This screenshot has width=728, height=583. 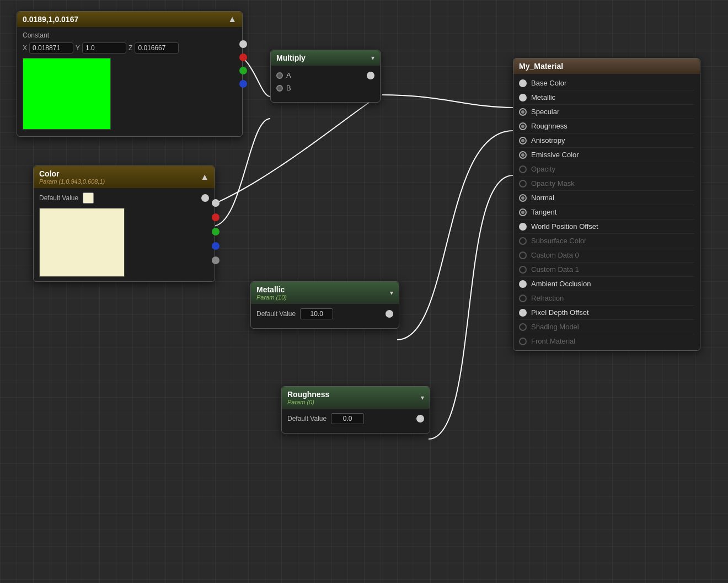 I want to click on material-header: My_Material, so click(x=607, y=66).